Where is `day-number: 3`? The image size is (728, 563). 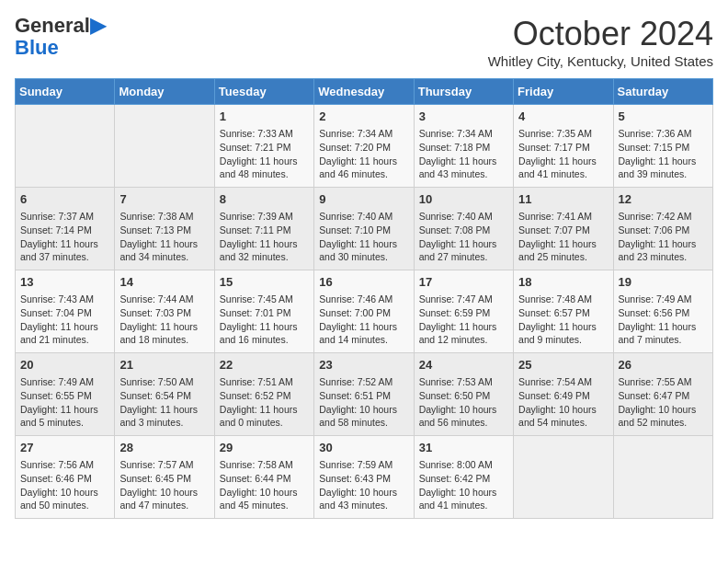
day-number: 3 is located at coordinates (463, 117).